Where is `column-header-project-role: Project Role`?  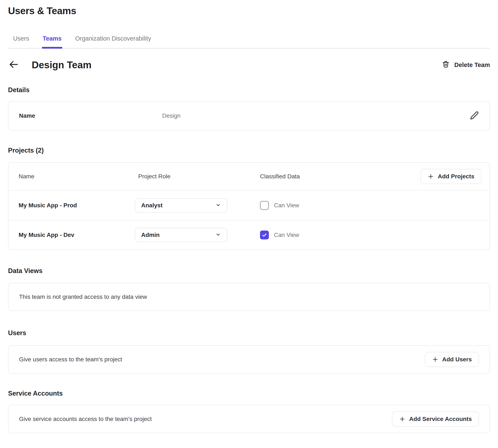 column-header-project-role: Project Role is located at coordinates (199, 176).